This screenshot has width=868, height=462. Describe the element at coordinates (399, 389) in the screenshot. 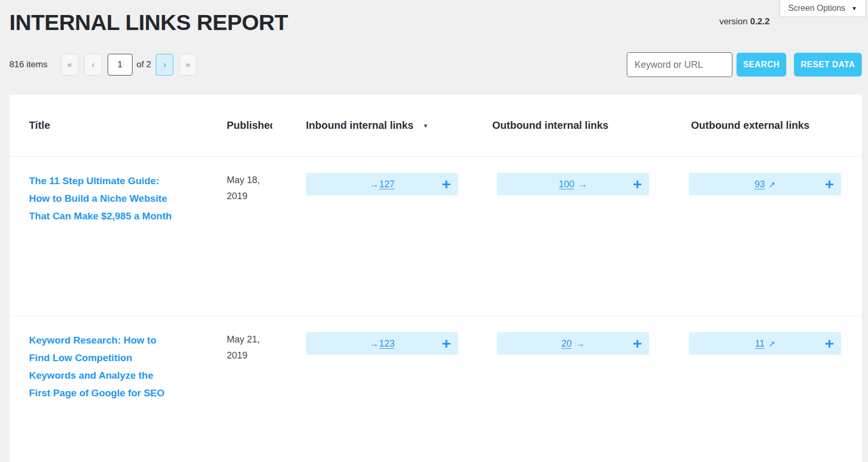

I see `inbound-links-cell: → 123 +` at that location.